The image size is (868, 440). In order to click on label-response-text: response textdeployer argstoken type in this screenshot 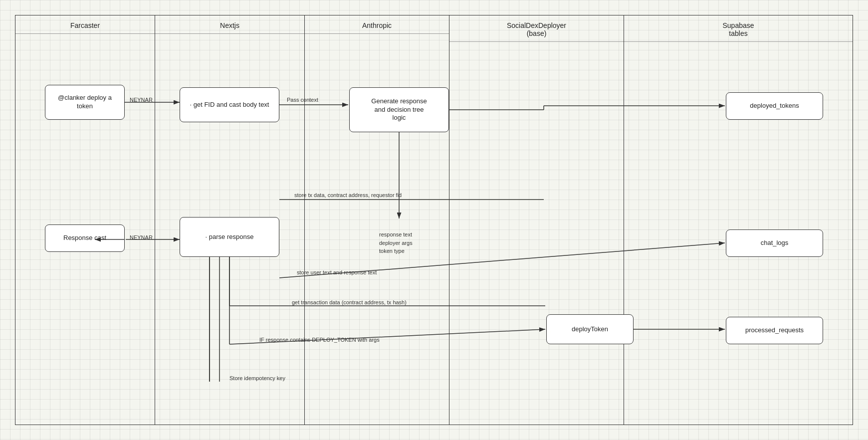, I will do `click(396, 243)`.